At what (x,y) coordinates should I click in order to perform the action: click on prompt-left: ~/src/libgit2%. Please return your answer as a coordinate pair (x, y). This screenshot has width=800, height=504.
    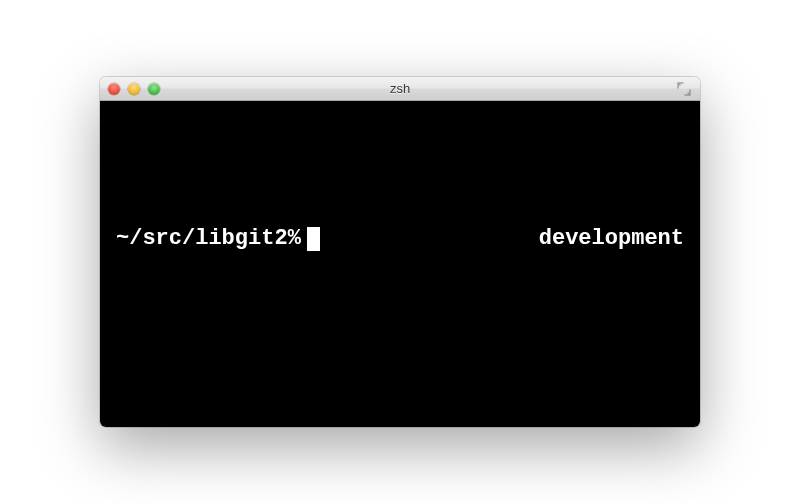
    Looking at the image, I should click on (218, 238).